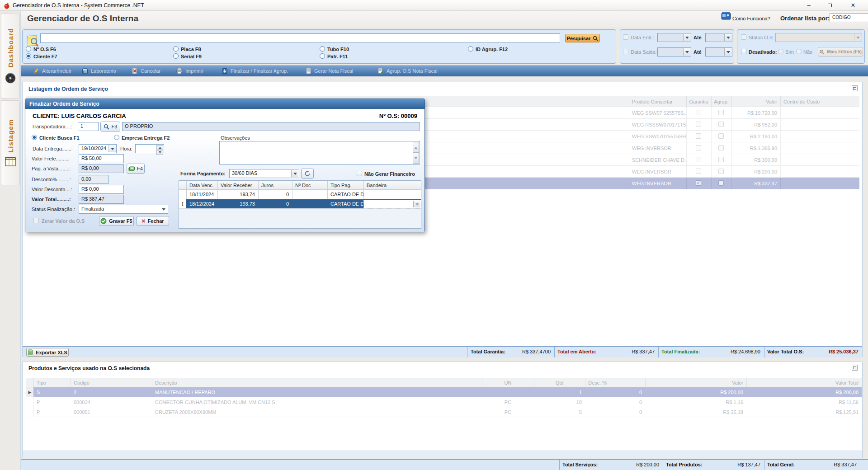  Describe the element at coordinates (101, 159) in the screenshot. I see `valor-frete-input: R$ 50,00` at that location.